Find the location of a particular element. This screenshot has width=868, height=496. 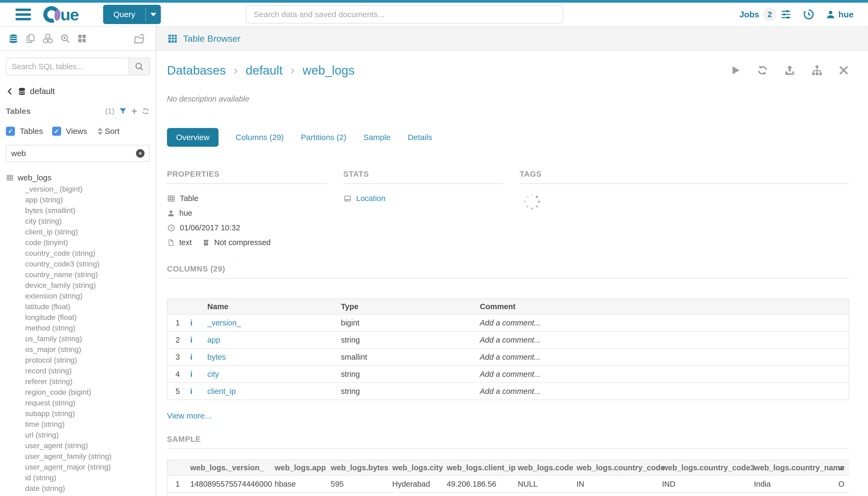

query-caret-icon is located at coordinates (153, 14).